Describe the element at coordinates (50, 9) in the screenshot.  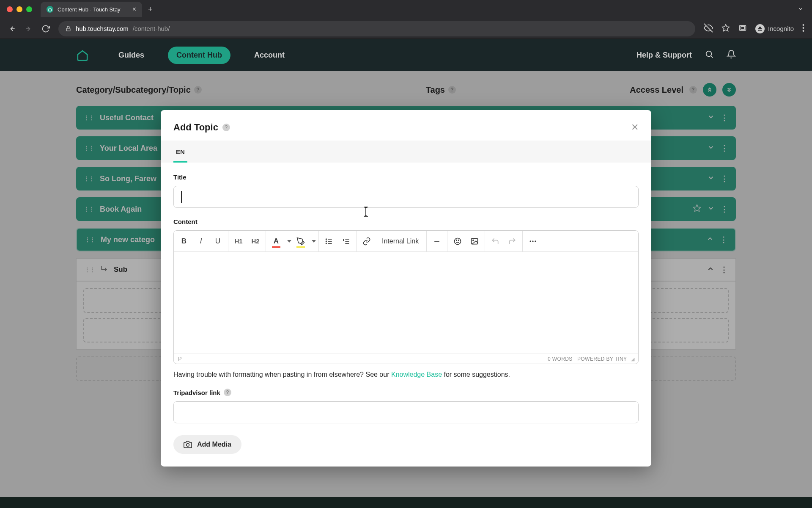
I see `tab-favicon` at that location.